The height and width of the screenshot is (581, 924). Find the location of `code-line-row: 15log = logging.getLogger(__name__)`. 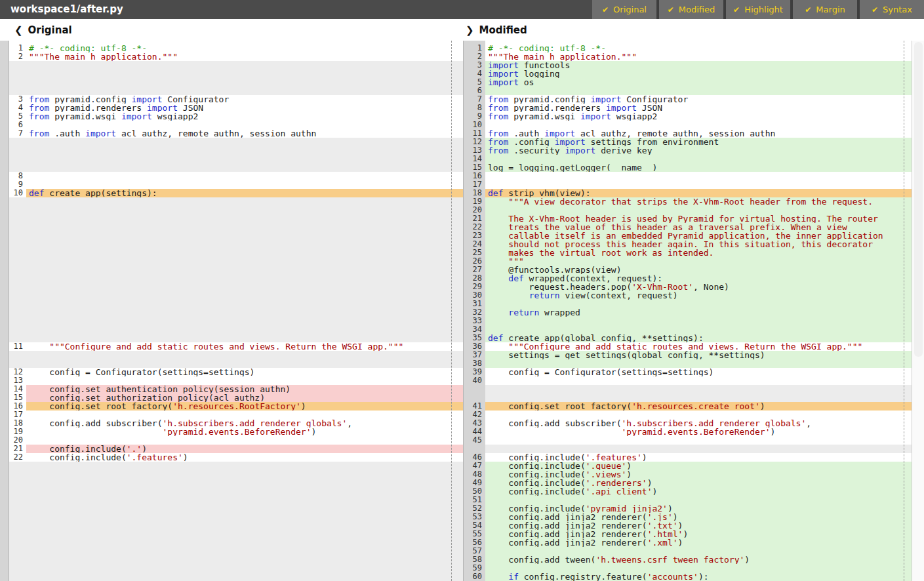

code-line-row: 15log = logging.getLogger(__name__) is located at coordinates (687, 168).